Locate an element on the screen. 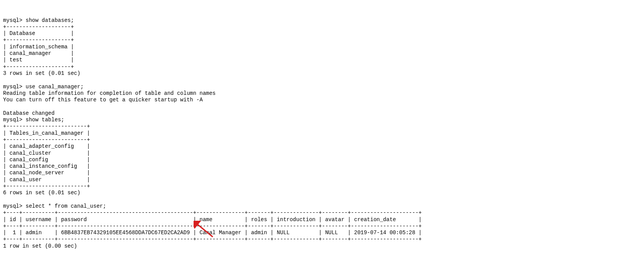 The width and height of the screenshot is (644, 253). table-row: | canal_user | is located at coordinates (47, 180).